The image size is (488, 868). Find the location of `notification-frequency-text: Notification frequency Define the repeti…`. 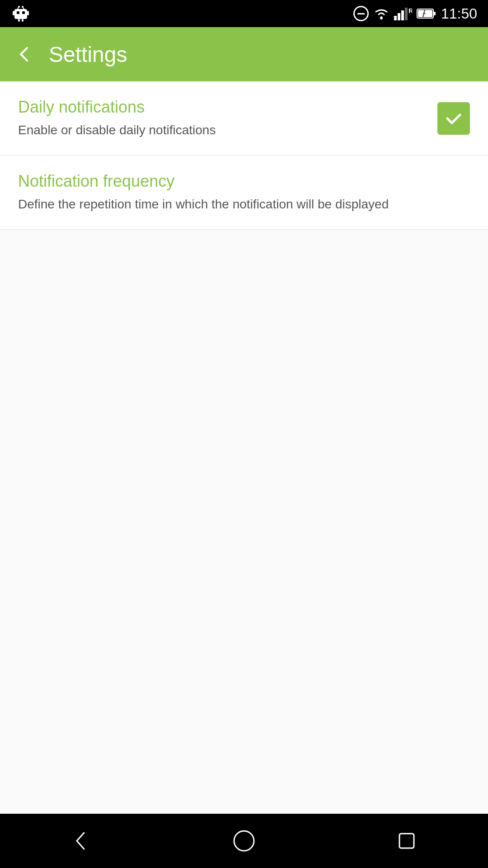

notification-frequency-text: Notification frequency Define the repeti… is located at coordinates (244, 193).